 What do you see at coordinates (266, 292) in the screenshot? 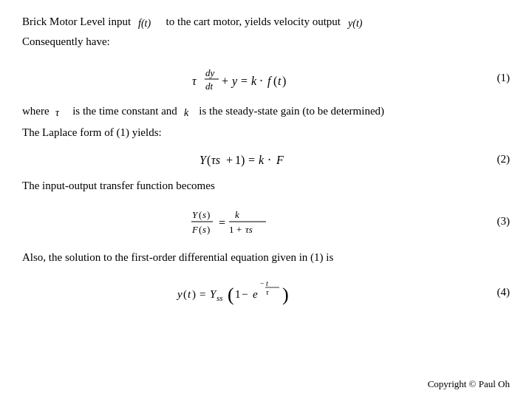
I see `equation-4-svg: y ( t ) = Y ss ( 1 − e − t τ )` at bounding box center [266, 292].